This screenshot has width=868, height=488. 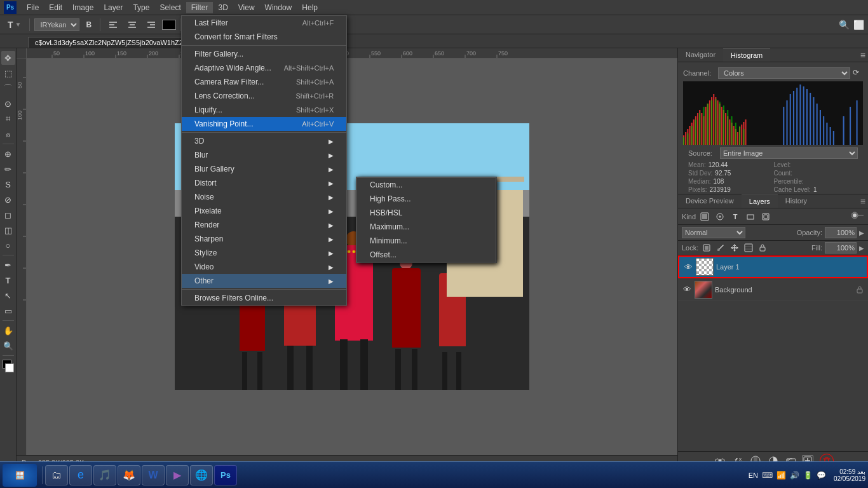 What do you see at coordinates (278, 8) in the screenshot?
I see `menu-window: Window` at bounding box center [278, 8].